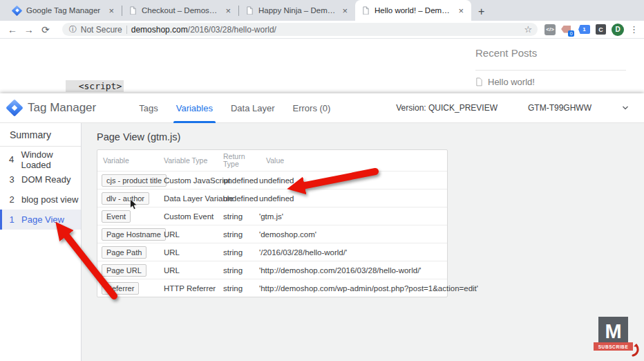 The width and height of the screenshot is (644, 361). I want to click on table-header-row: Variable Variable Type Return Type Value, so click(272, 160).